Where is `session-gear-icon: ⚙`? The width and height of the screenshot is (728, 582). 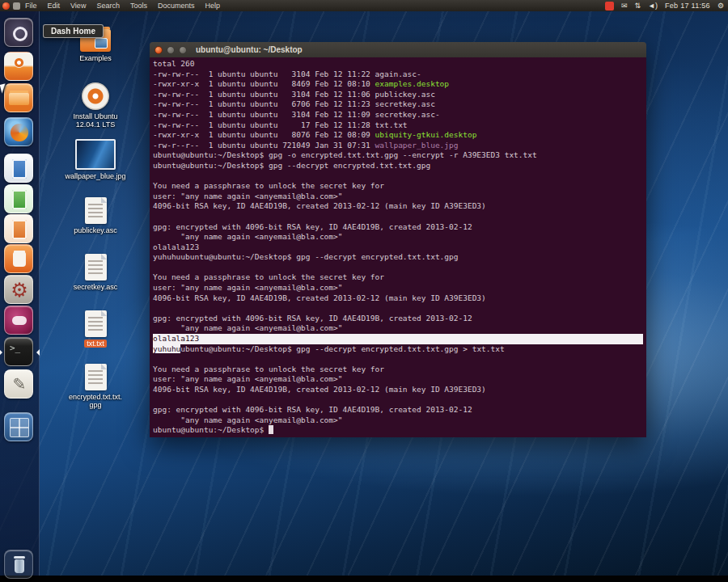
session-gear-icon: ⚙ is located at coordinates (721, 6).